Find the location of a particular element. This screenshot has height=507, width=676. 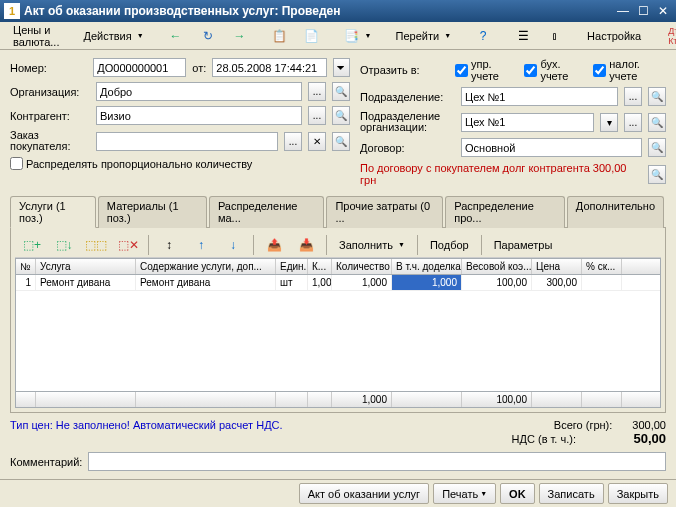

list-icon: ☰ is located at coordinates (523, 36).